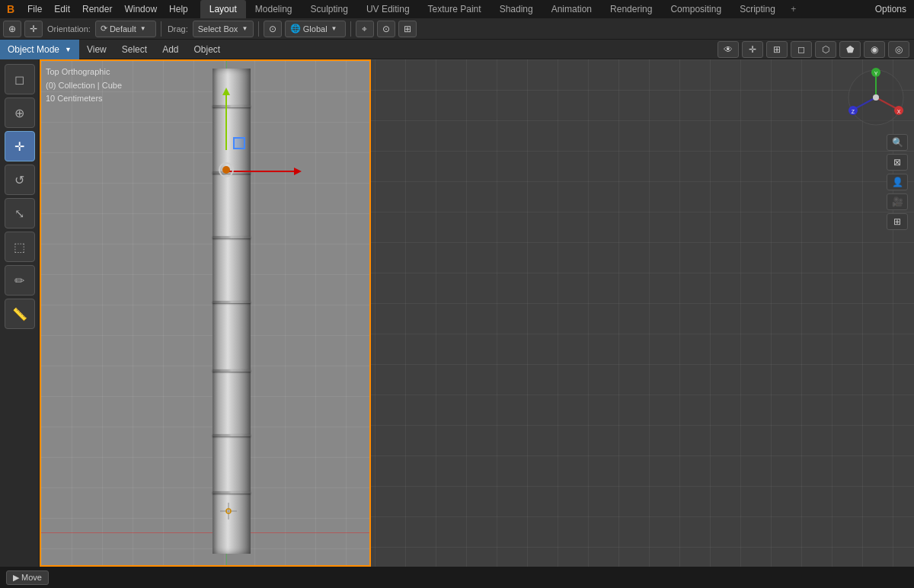  Describe the element at coordinates (897, 222) in the screenshot. I see `quad-view-button: ⊞` at that location.